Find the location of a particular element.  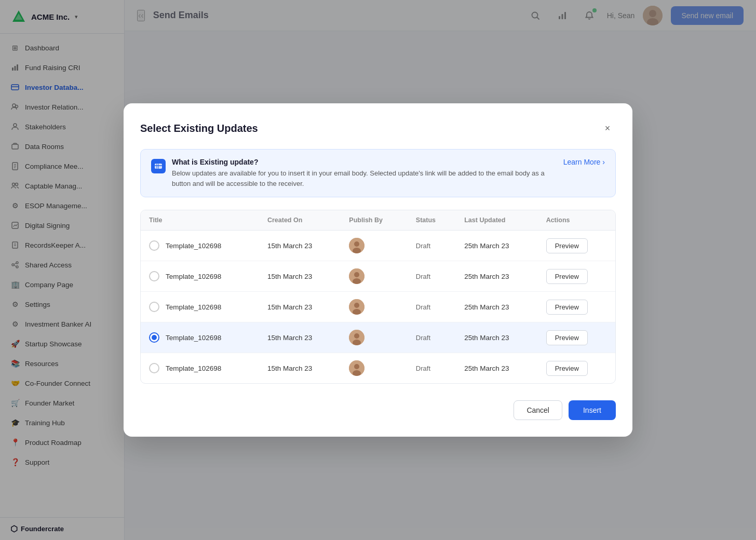

modal-header: Select Existing Updates × is located at coordinates (378, 128).